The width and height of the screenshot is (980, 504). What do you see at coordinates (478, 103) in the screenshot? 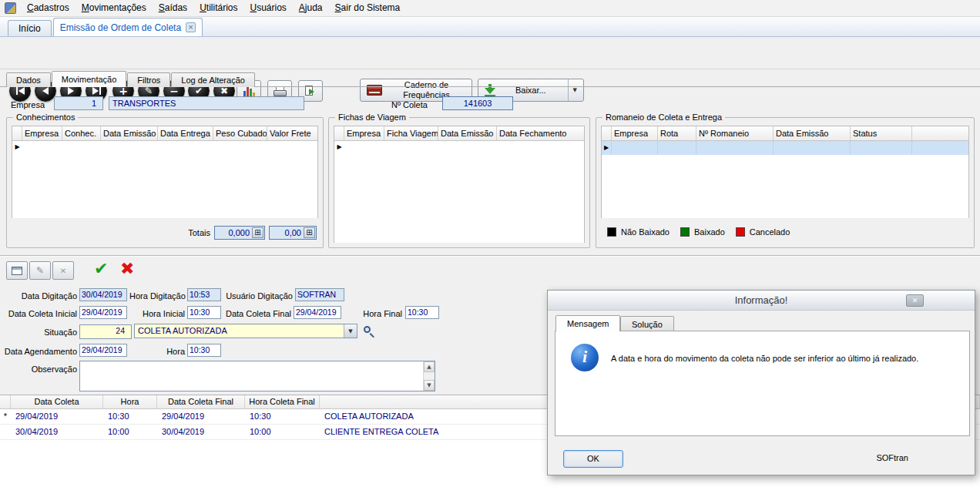
I see `coleta-numero-field: 141603` at bounding box center [478, 103].